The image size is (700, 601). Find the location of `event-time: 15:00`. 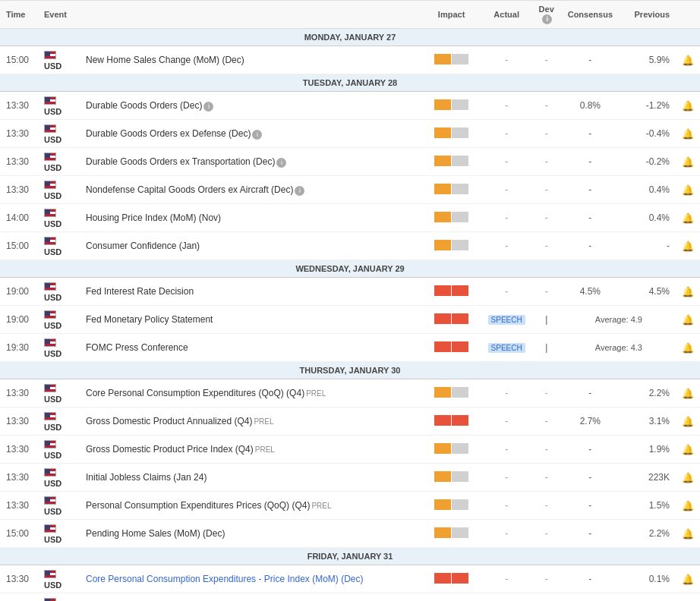

event-time: 15:00 is located at coordinates (19, 61).